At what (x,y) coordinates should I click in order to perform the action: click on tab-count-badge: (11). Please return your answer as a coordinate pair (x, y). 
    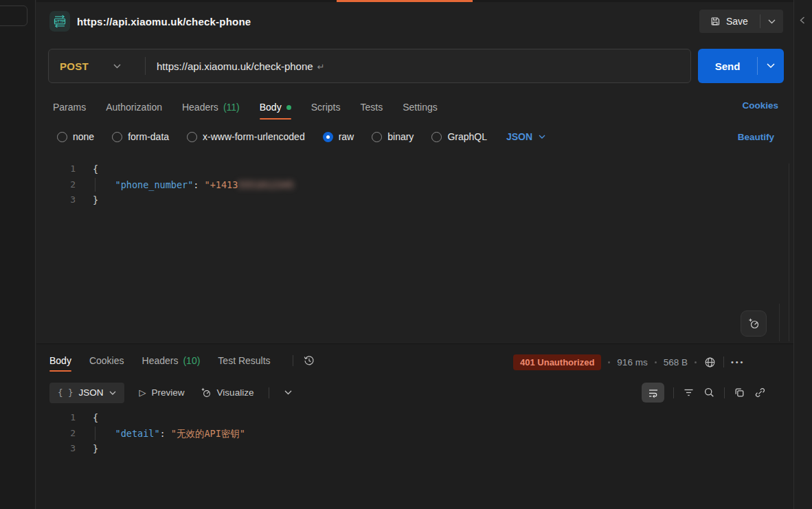
    Looking at the image, I should click on (232, 107).